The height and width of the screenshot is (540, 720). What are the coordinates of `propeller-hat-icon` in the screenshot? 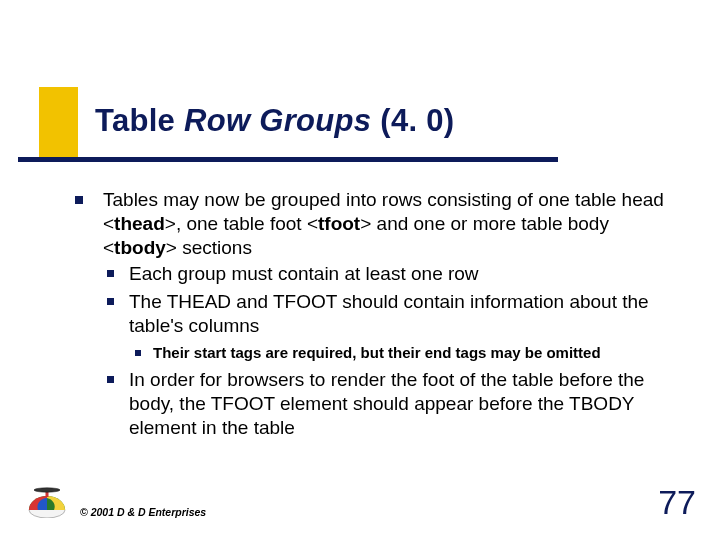 It's located at (47, 500).